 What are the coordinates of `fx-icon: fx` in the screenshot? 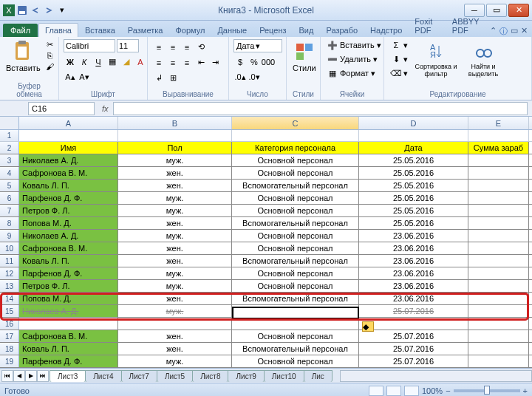 It's located at (105, 109).